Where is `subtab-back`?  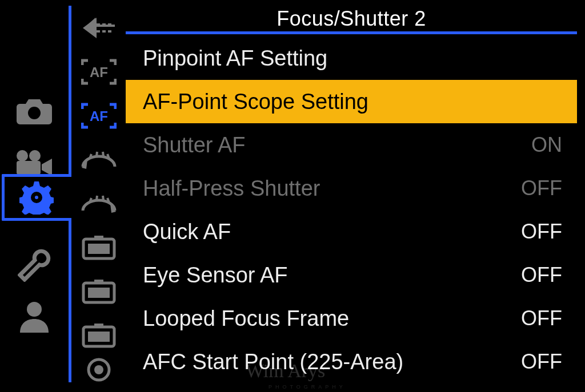 subtab-back is located at coordinates (98, 27).